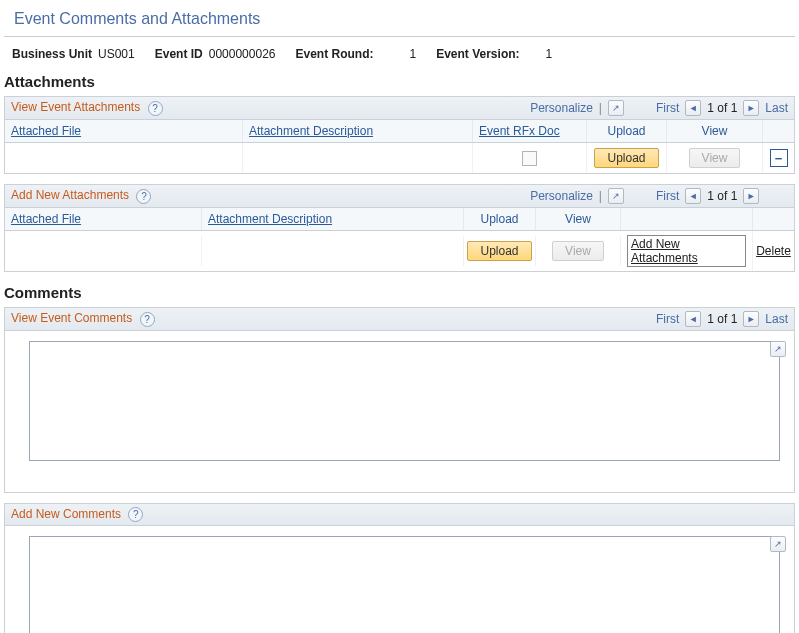 The image size is (799, 633). Describe the element at coordinates (216, 54) in the screenshot. I see `event-id-field: Event ID 0000000026` at that location.